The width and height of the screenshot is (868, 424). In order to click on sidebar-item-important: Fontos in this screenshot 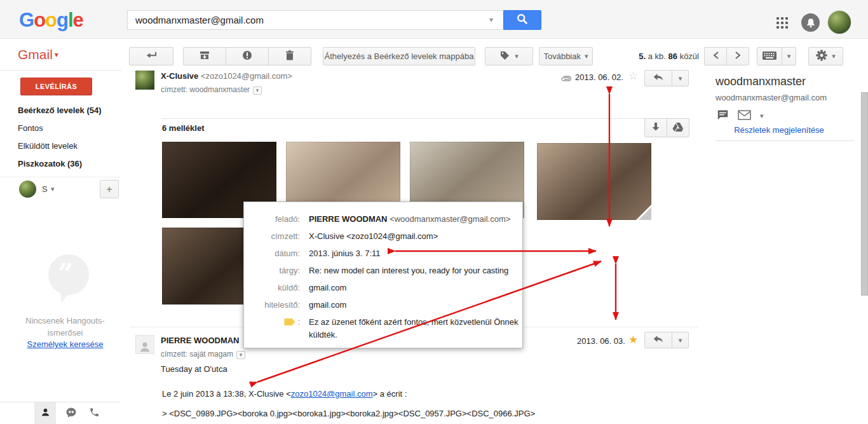, I will do `click(31, 128)`.